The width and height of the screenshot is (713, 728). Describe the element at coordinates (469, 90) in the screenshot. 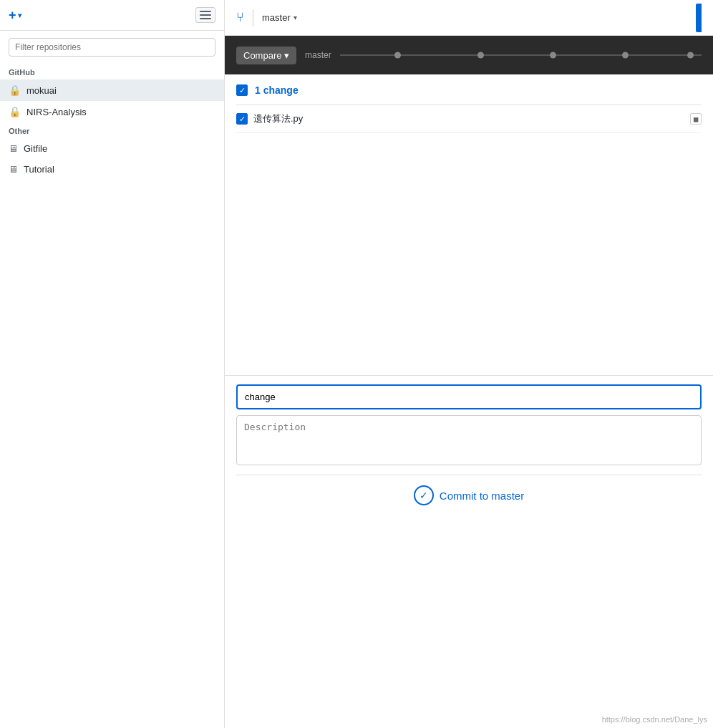

I see `changes-header: 1 change` at that location.